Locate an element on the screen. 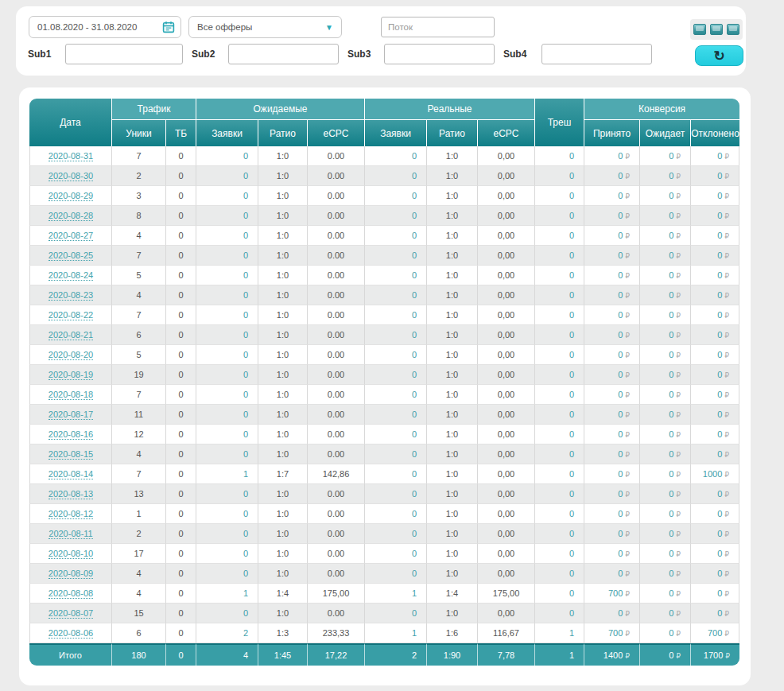 The height and width of the screenshot is (691, 784). calendar-icon is located at coordinates (169, 27).